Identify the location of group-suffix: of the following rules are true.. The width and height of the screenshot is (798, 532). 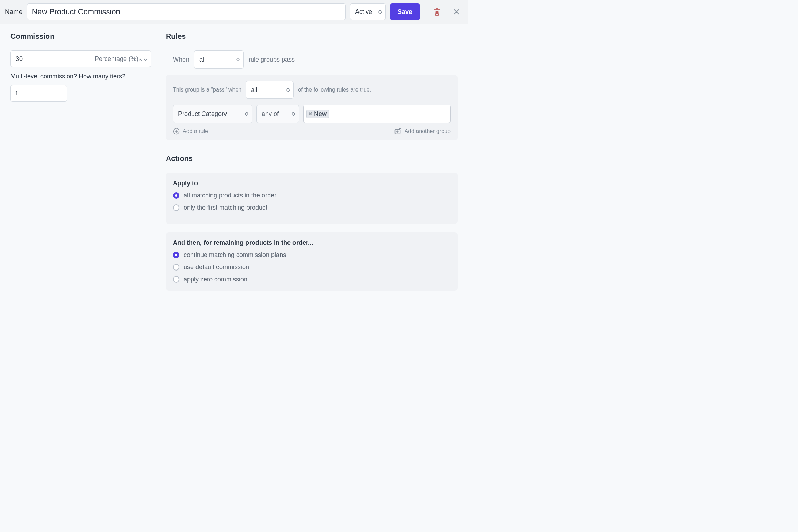
(335, 90).